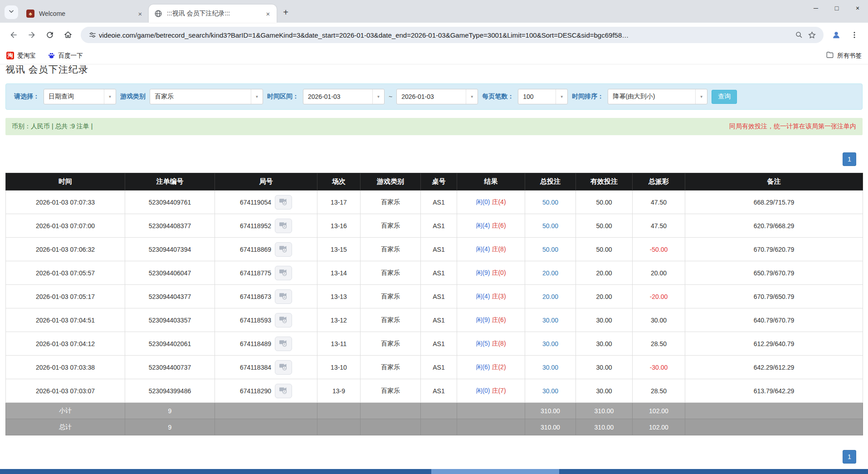  I want to click on date-end-select: 2026-01-03 ▼, so click(437, 97).